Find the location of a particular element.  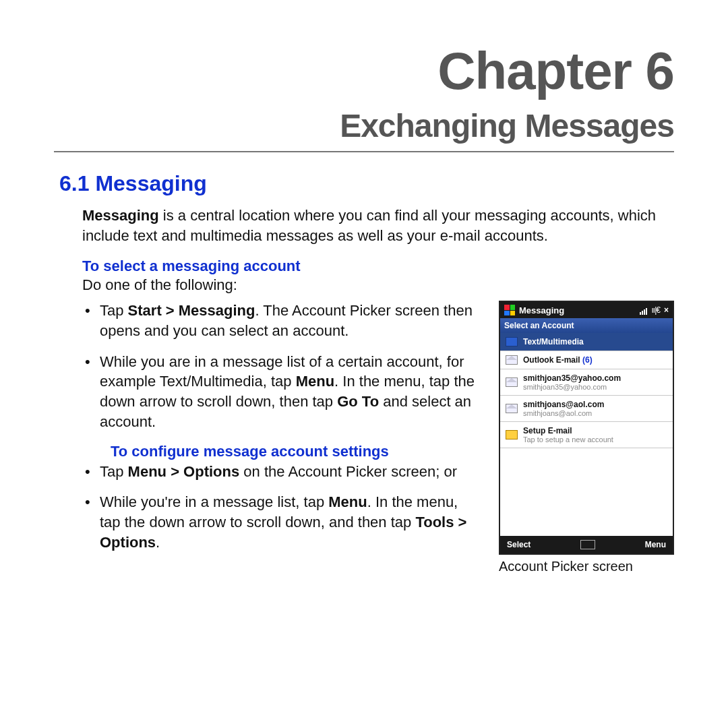

divider is located at coordinates (364, 152).